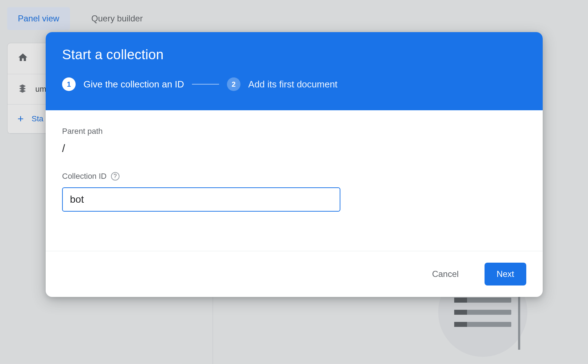 The height and width of the screenshot is (364, 588). Describe the element at coordinates (293, 84) in the screenshot. I see `step-2-label: Add its first document` at that location.